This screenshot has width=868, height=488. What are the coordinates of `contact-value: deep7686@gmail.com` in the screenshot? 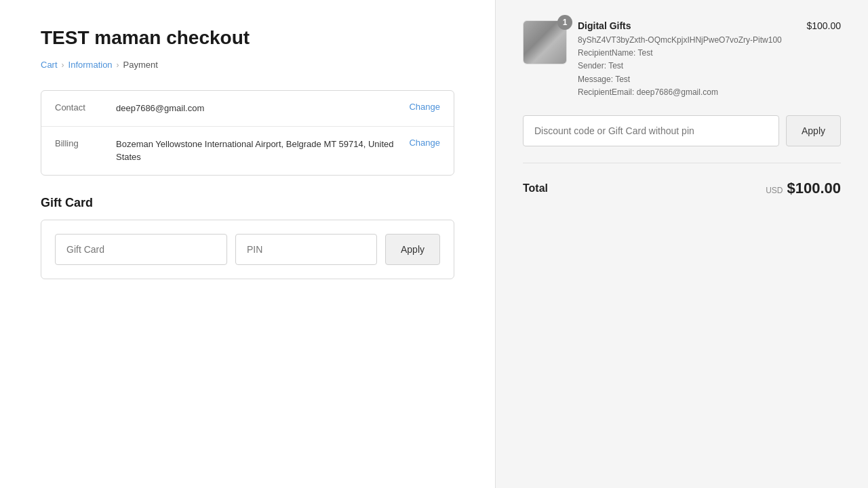 It's located at (259, 108).